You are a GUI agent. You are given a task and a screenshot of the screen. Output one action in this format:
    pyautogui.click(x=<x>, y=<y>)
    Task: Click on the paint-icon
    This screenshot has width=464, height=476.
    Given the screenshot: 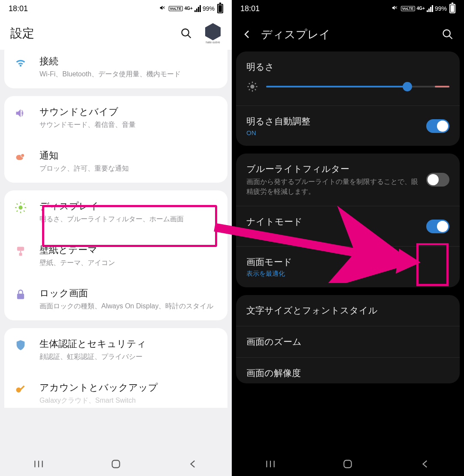 What is the action you would take?
    pyautogui.click(x=21, y=251)
    